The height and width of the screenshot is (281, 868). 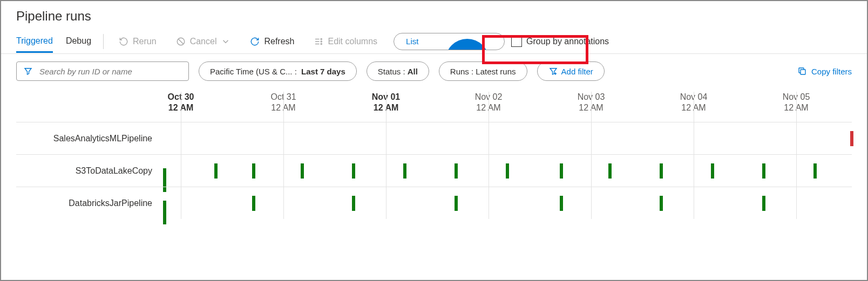 I want to click on group-by-annotations: Group by annotations, so click(x=560, y=42).